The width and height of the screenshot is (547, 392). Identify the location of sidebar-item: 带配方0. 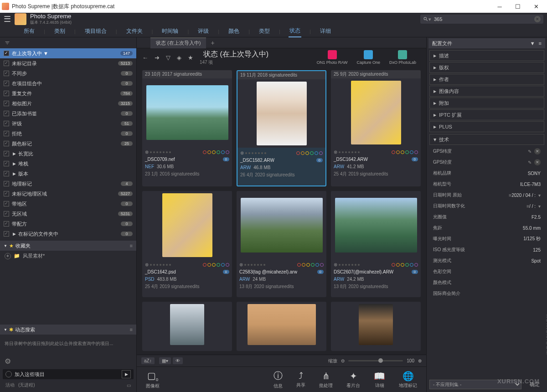
(68, 224).